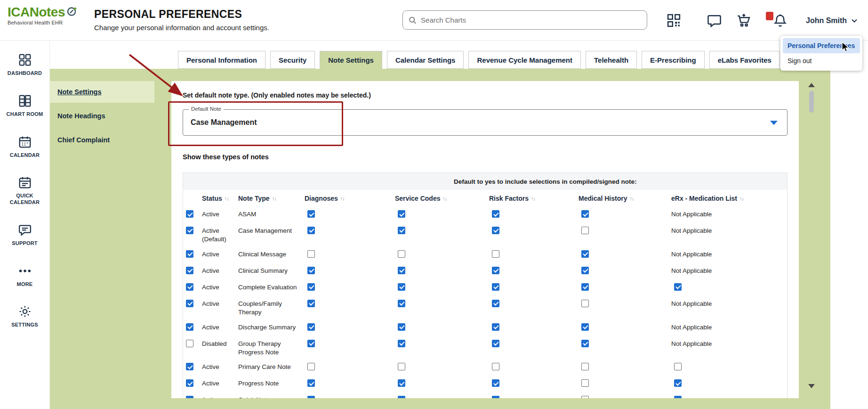 This screenshot has width=868, height=409. What do you see at coordinates (24, 317) in the screenshot?
I see `sidebar-item-settings: SETTINGS` at bounding box center [24, 317].